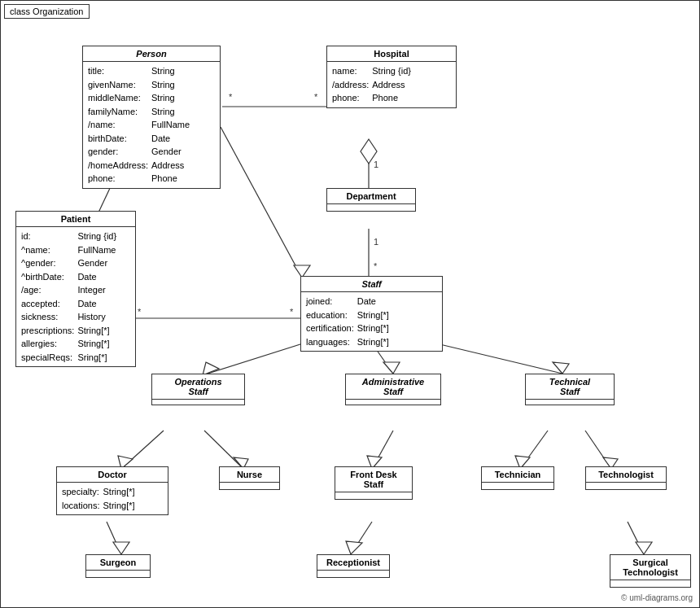  What do you see at coordinates (371, 314) in the screenshot?
I see `staff-class: Staff joined:Date education:String[*] ce…` at bounding box center [371, 314].